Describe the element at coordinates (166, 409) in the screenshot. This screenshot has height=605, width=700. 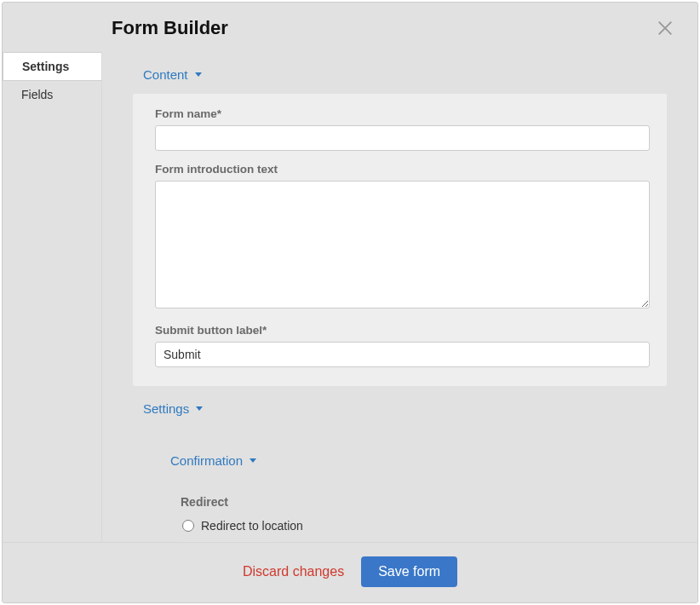
I see `section-label: Settings` at that location.